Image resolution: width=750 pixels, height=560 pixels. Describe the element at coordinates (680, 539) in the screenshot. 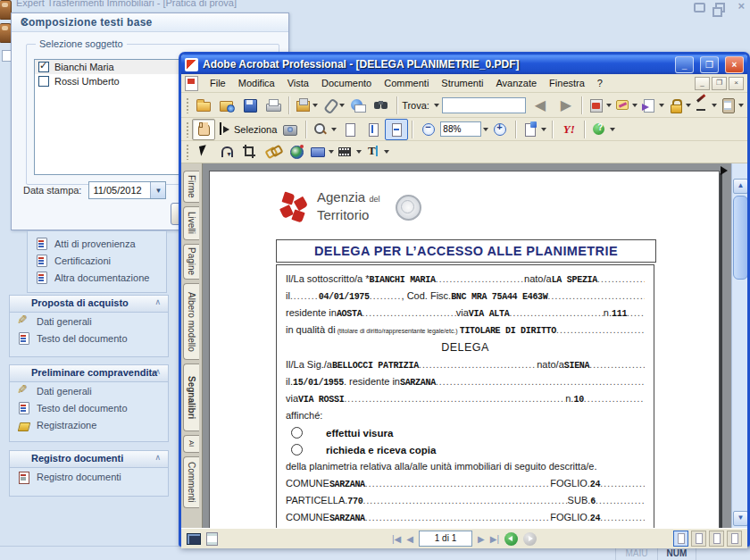

I see `single-page-layout-button` at that location.